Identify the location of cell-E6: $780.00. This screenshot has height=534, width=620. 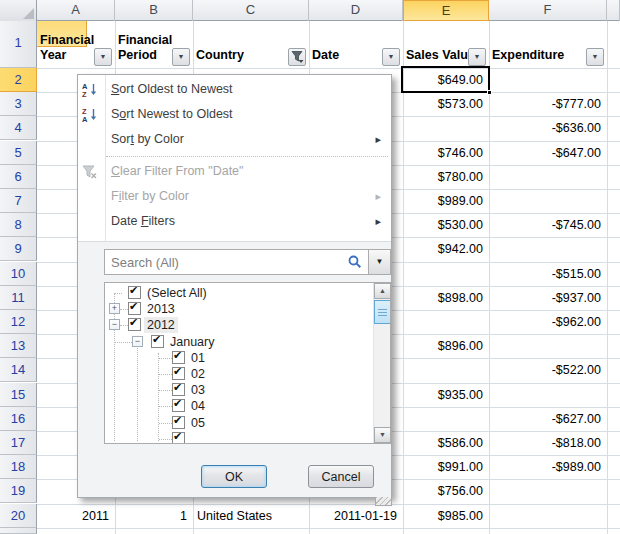
(443, 177).